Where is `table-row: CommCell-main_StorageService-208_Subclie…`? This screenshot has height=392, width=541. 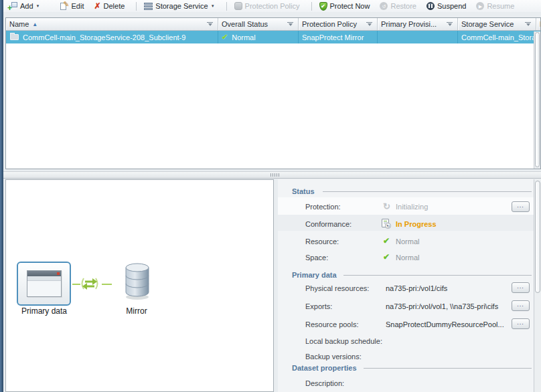
table-row: CommCell-main_StorageService-208_Subclie… is located at coordinates (273, 37).